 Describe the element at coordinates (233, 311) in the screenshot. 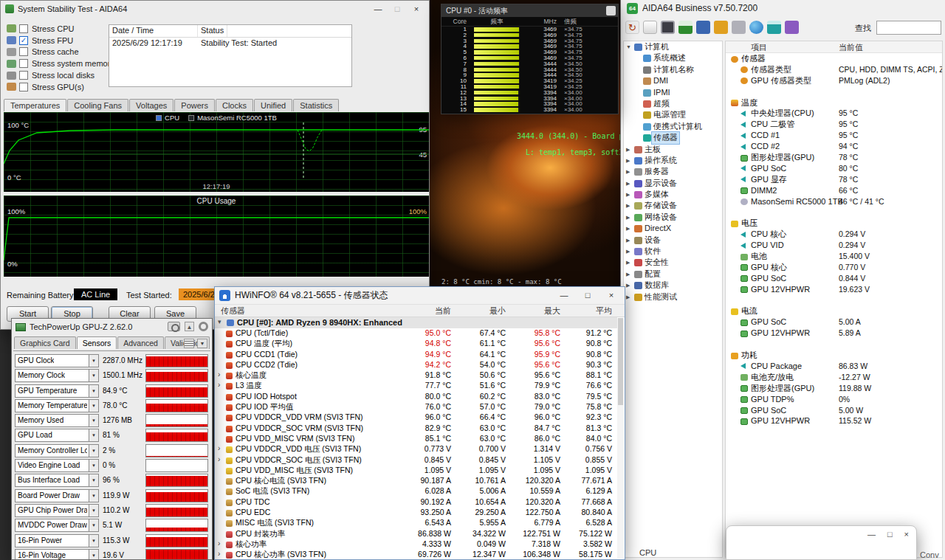

I see `sensor-column-header: 传感器` at that location.